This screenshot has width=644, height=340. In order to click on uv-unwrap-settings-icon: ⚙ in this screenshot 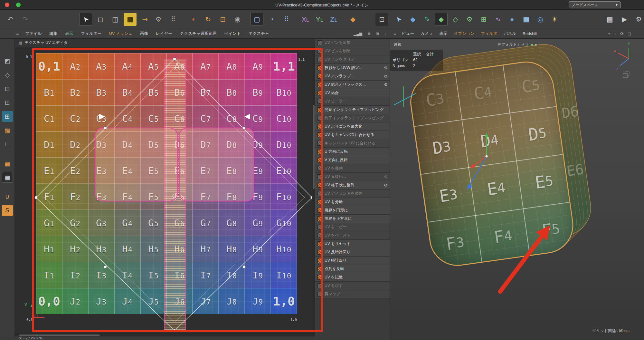, I will do `click(386, 76)`.